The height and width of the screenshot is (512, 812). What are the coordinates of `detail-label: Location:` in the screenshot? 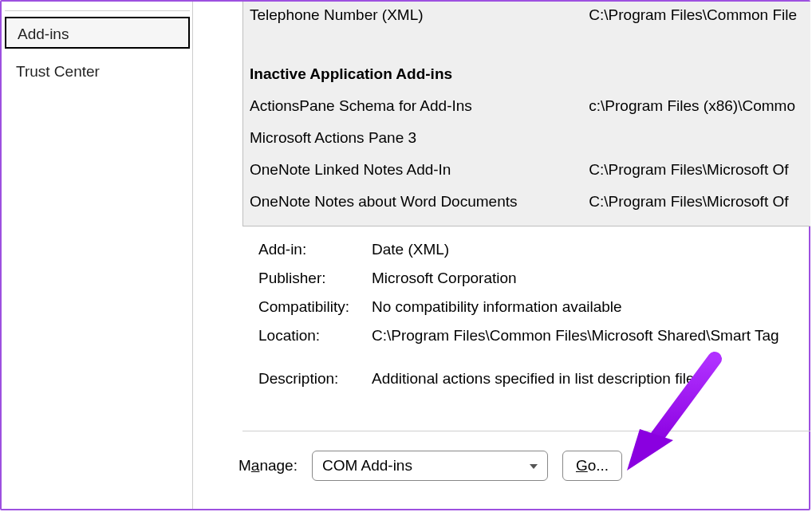 It's located at (315, 336).